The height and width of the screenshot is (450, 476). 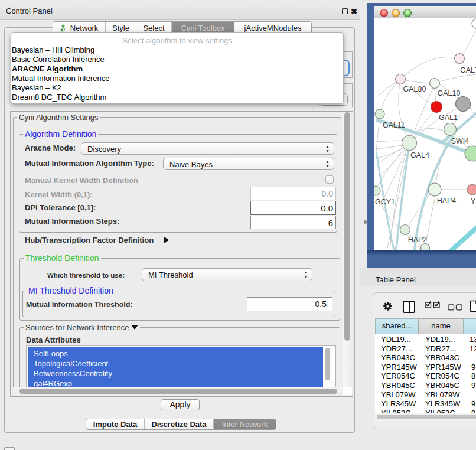 What do you see at coordinates (418, 240) in the screenshot?
I see `svg-text: HAP2` at bounding box center [418, 240].